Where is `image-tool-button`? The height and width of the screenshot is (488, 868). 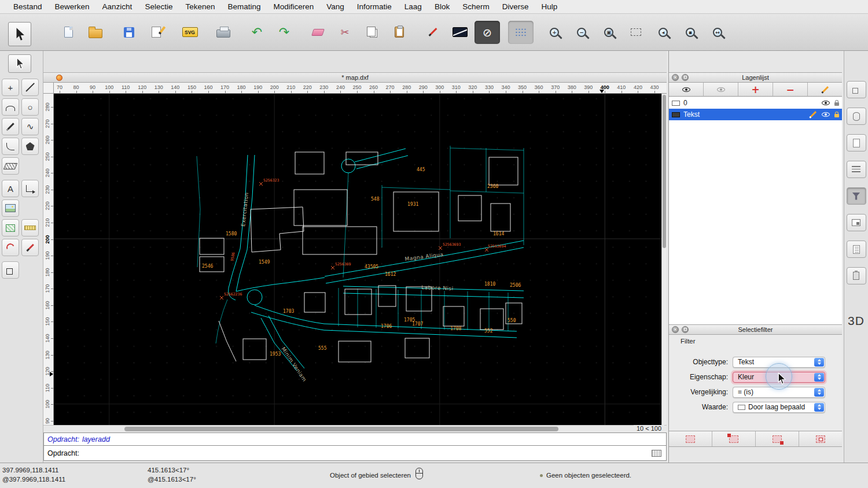 image-tool-button is located at coordinates (10, 208).